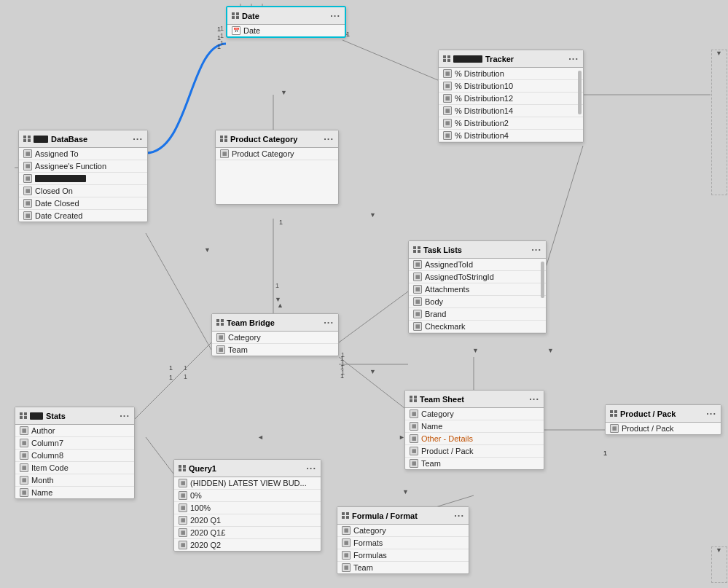  What do you see at coordinates (574, 58) in the screenshot?
I see `table-tracker-menu: ···` at bounding box center [574, 58].